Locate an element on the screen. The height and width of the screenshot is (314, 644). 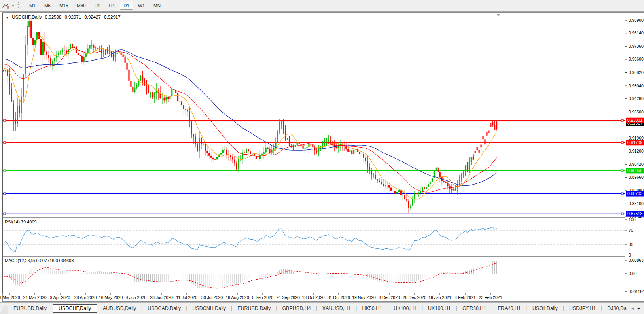
ohlc-low: 0.92427 is located at coordinates (93, 17).